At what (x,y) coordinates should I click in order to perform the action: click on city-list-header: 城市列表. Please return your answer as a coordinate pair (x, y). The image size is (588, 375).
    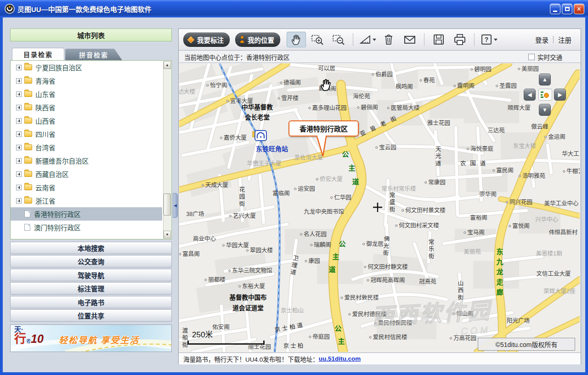
    Looking at the image, I should click on (91, 35).